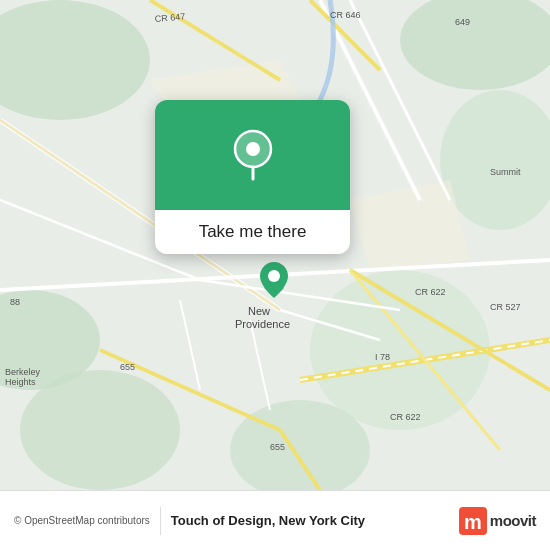  Describe the element at coordinates (23, 372) in the screenshot. I see `svg-text: Berkeley` at that location.